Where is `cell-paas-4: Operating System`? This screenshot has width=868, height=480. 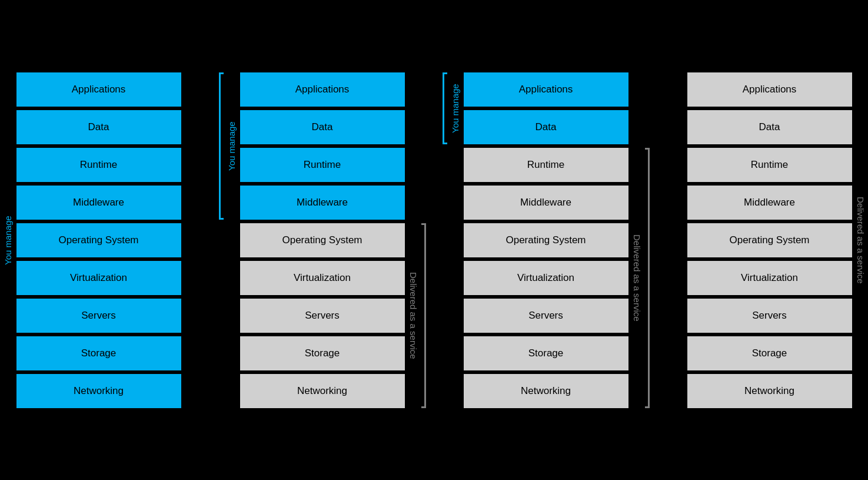 cell-paas-4: Operating System is located at coordinates (546, 240).